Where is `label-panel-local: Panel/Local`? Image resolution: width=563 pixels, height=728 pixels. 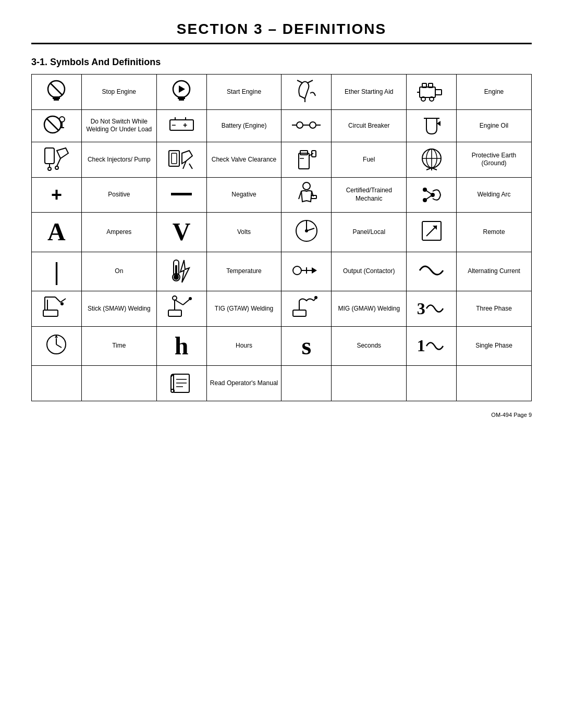
label-panel-local: Panel/Local is located at coordinates (369, 232).